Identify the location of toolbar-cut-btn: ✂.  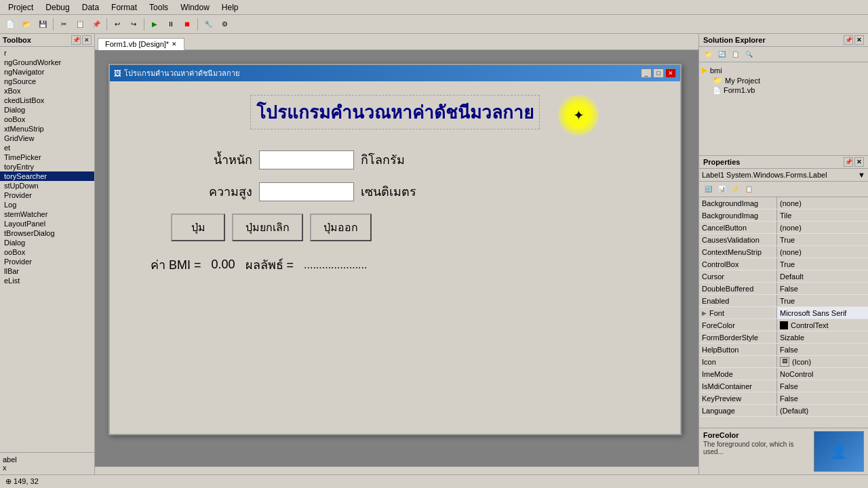
(64, 24).